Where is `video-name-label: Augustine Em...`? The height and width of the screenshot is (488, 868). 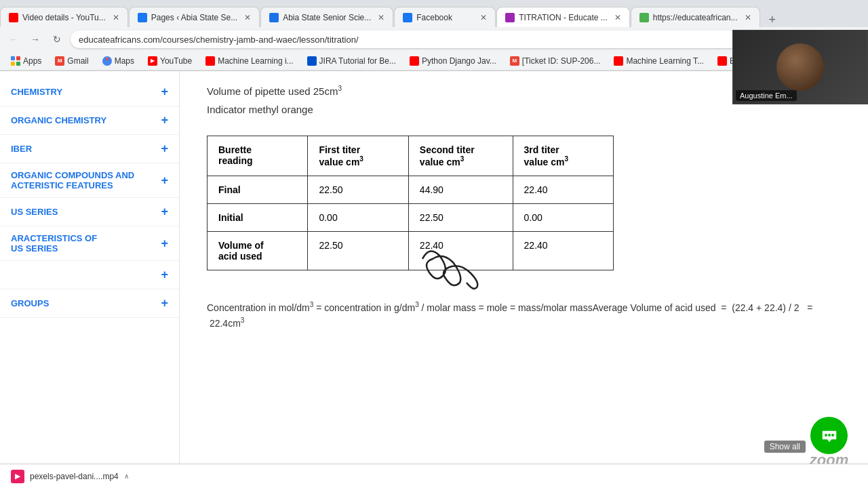 video-name-label: Augustine Em... is located at coordinates (766, 96).